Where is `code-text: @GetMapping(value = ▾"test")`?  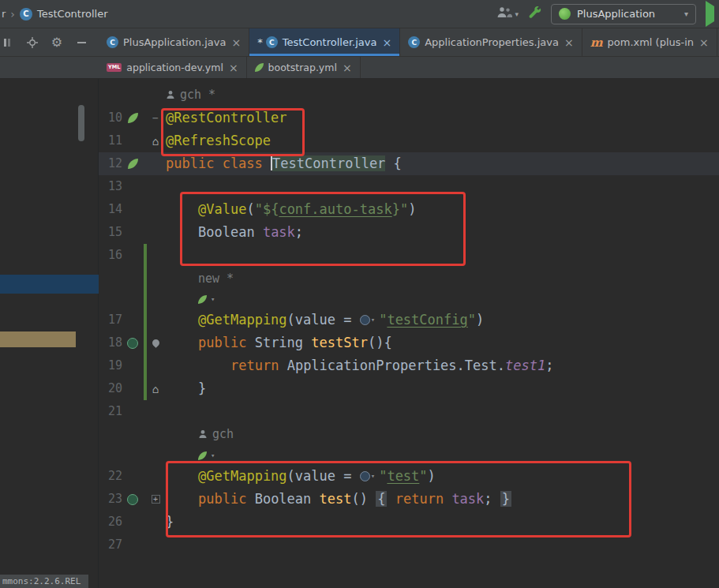
code-text: @GetMapping(value = ▾"test") is located at coordinates (442, 477).